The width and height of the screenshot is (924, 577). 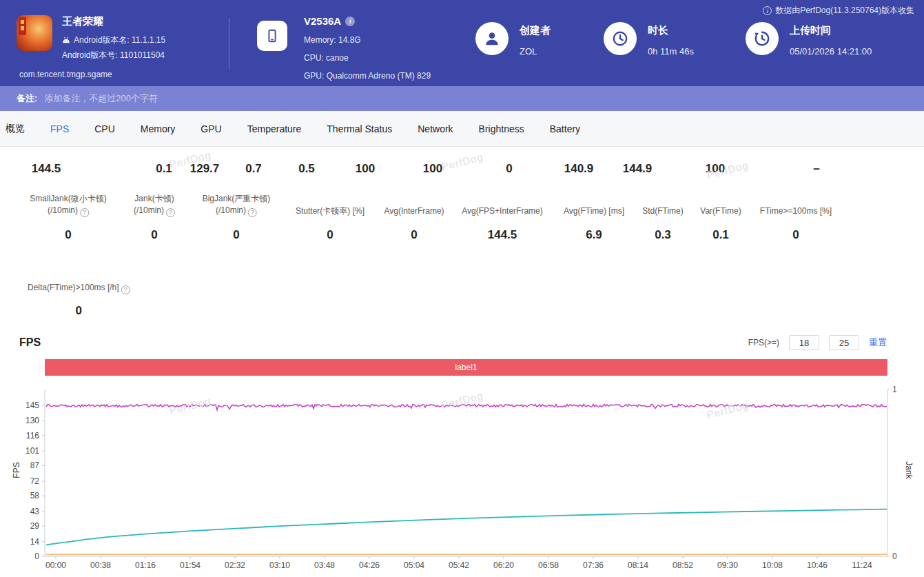 What do you see at coordinates (79, 300) in the screenshot?
I see `stat-delta-ftime: Delta(FTime)>100ms [/h]? 0` at bounding box center [79, 300].